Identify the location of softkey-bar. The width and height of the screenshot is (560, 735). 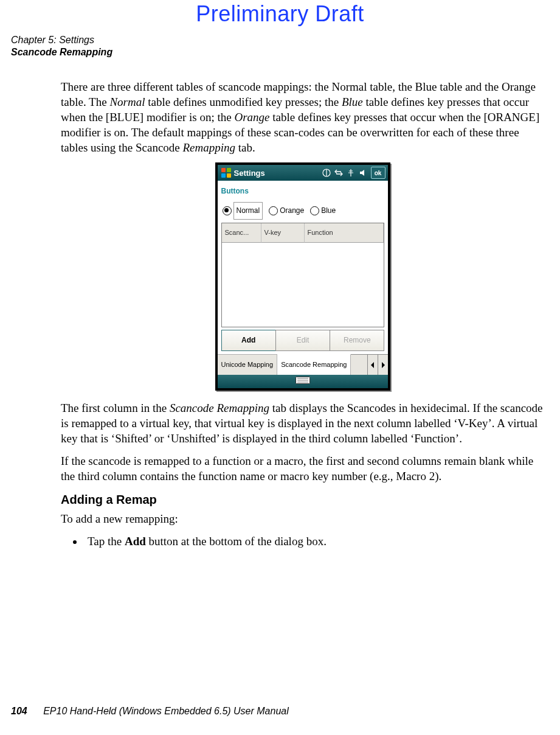
(303, 381).